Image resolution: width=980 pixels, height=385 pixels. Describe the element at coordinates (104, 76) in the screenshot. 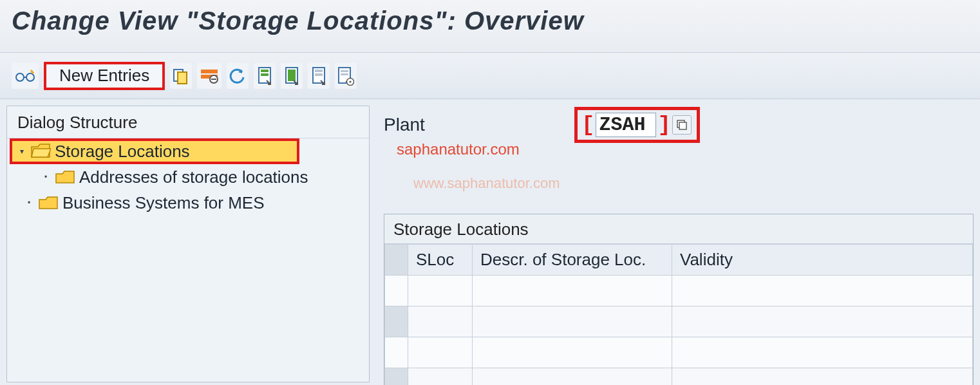

I see `new-entries-button: New Entries` at that location.